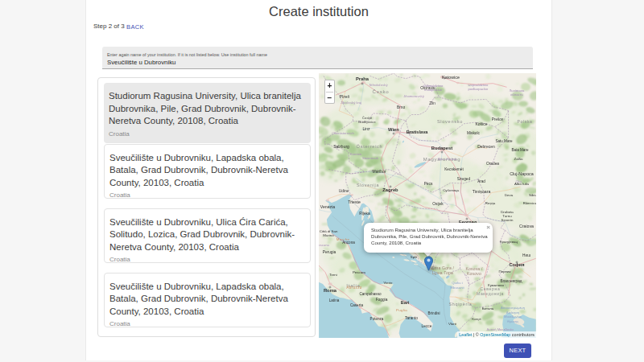 The width and height of the screenshot is (644, 362). I want to click on svg-text: Brindisi, so click(433, 314).